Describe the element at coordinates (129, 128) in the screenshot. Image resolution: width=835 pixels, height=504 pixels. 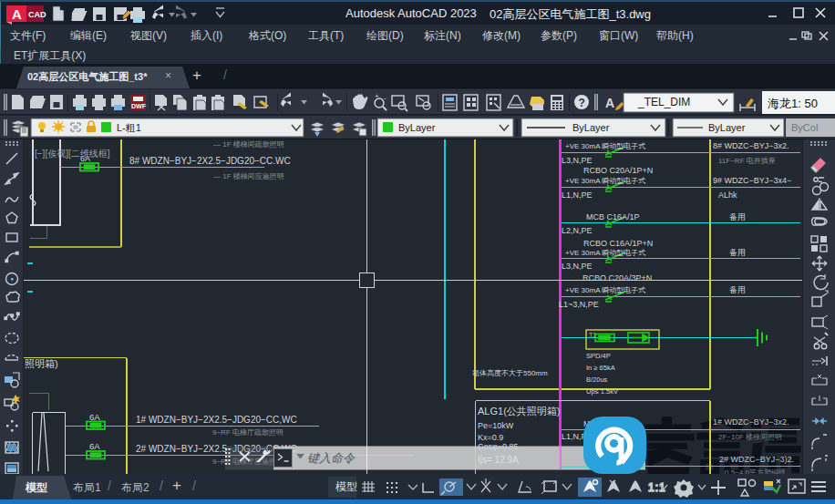
I see `svg-text: L-粗1` at that location.